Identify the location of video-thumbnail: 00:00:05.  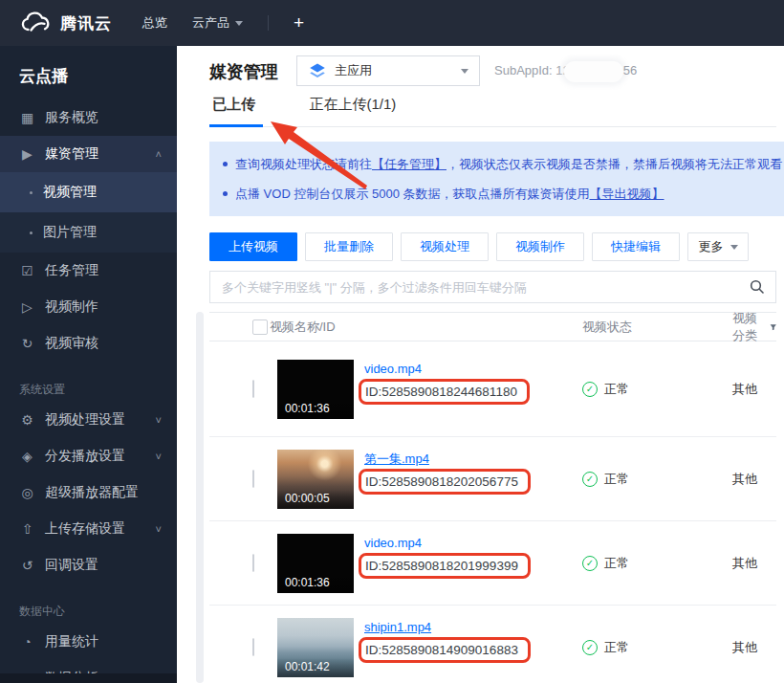
(316, 479).